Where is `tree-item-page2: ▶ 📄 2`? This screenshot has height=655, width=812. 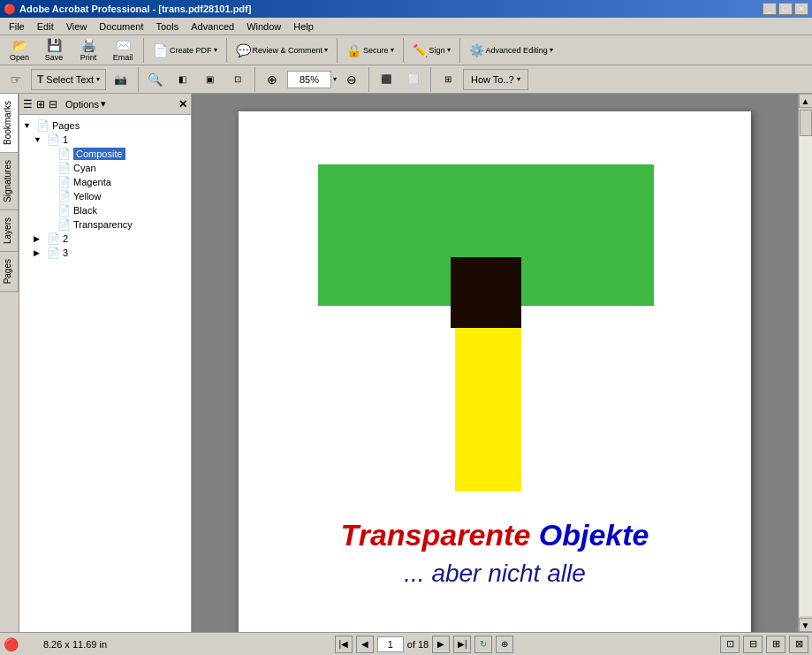 tree-item-page2: ▶ 📄 2 is located at coordinates (105, 239).